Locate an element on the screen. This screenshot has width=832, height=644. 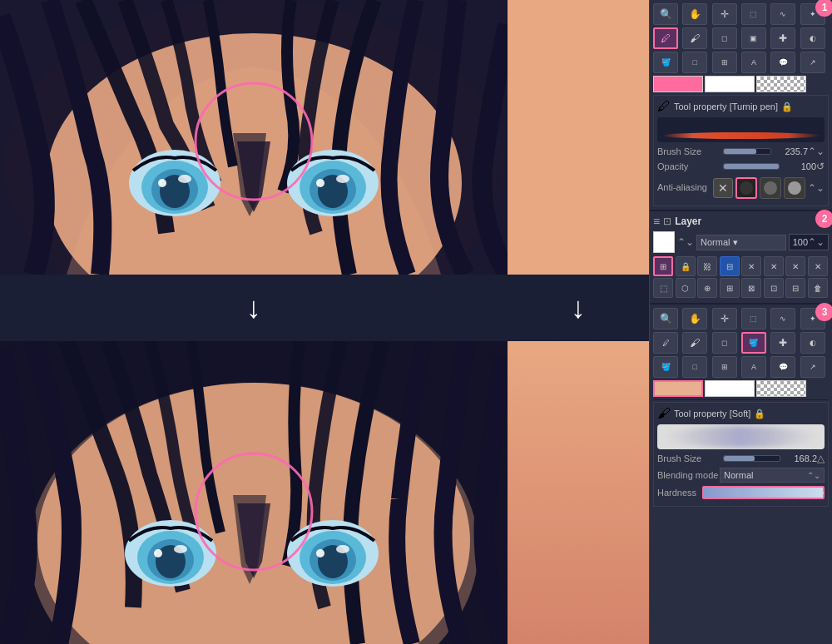
color-swatch-3-background is located at coordinates (730, 389).